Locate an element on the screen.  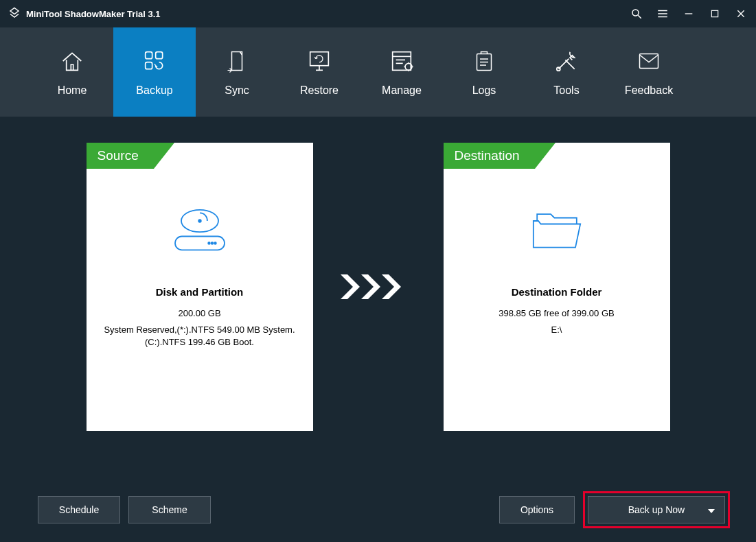
nav-tools: Tools is located at coordinates (566, 72).